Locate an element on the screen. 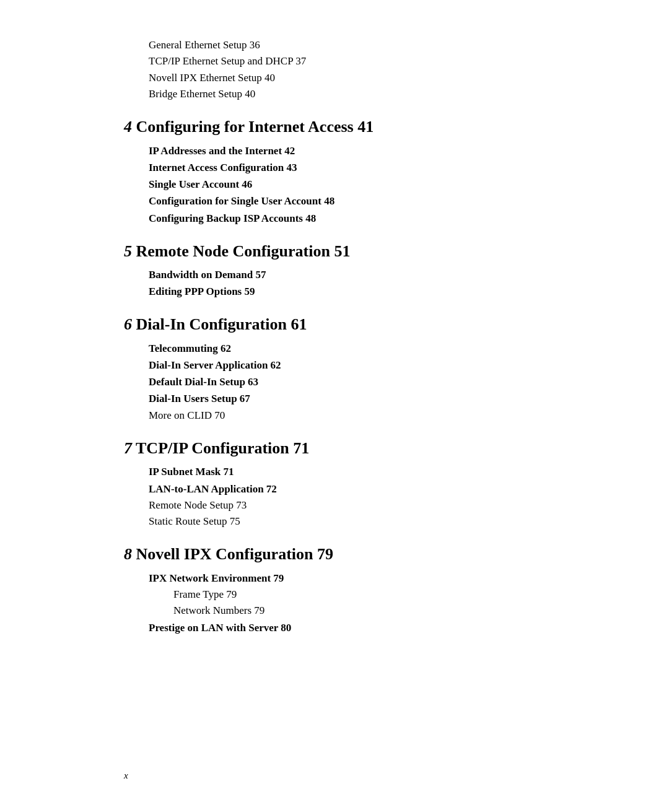 The width and height of the screenshot is (669, 812). chapter-4-section: 4 Configuring for Internet Access 41 IP … is located at coordinates (334, 171).